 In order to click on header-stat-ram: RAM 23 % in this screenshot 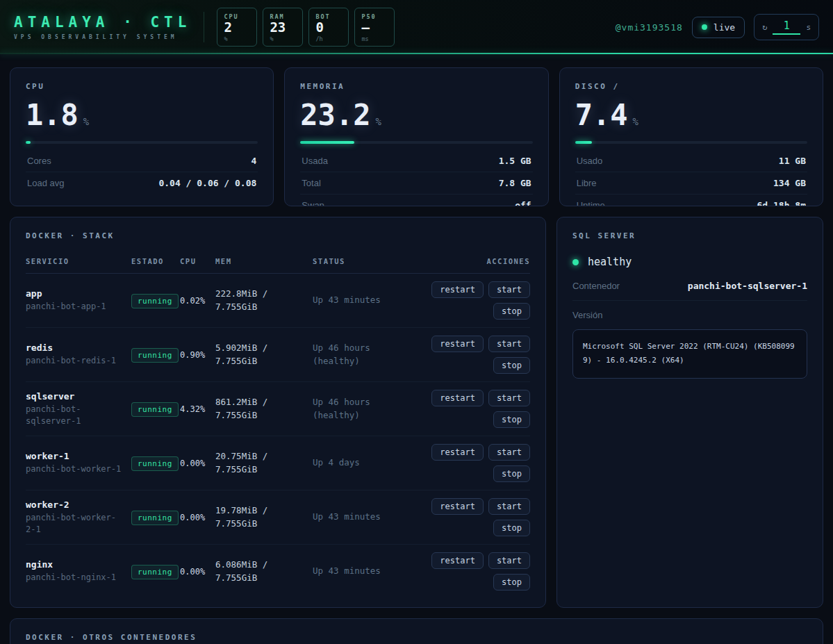, I will do `click(283, 27)`.